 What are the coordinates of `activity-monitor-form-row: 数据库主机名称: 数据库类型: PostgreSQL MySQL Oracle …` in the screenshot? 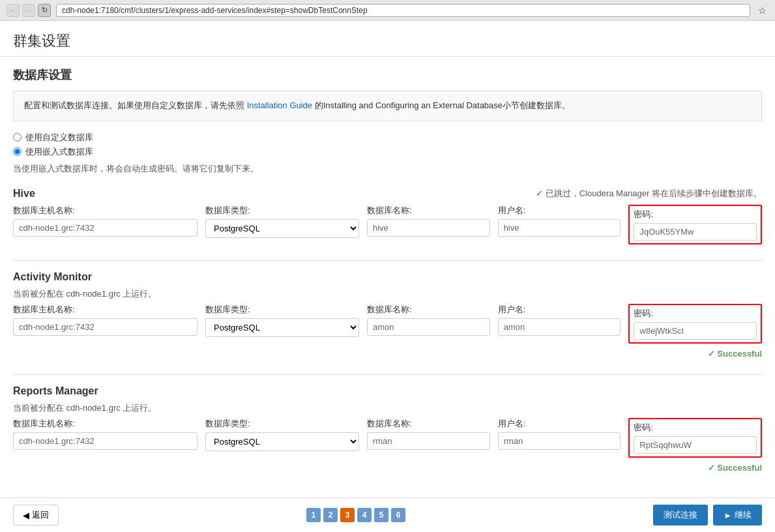 It's located at (387, 323).